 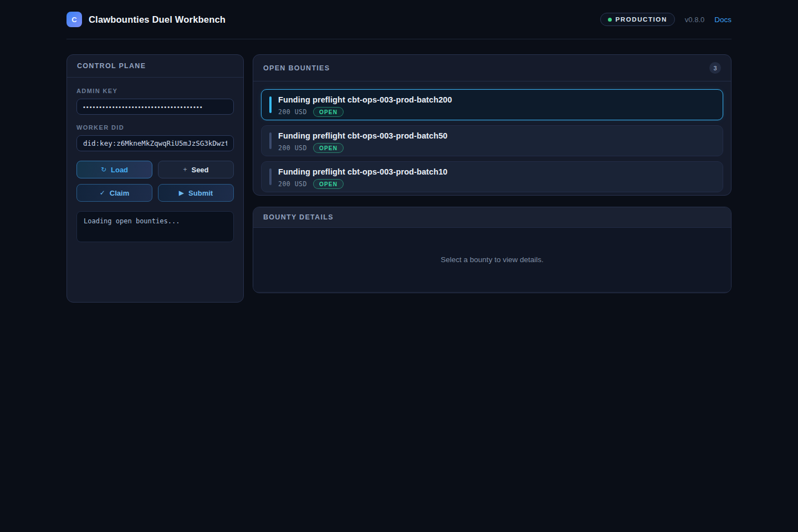 I want to click on seed-button-label: Seed, so click(x=200, y=170).